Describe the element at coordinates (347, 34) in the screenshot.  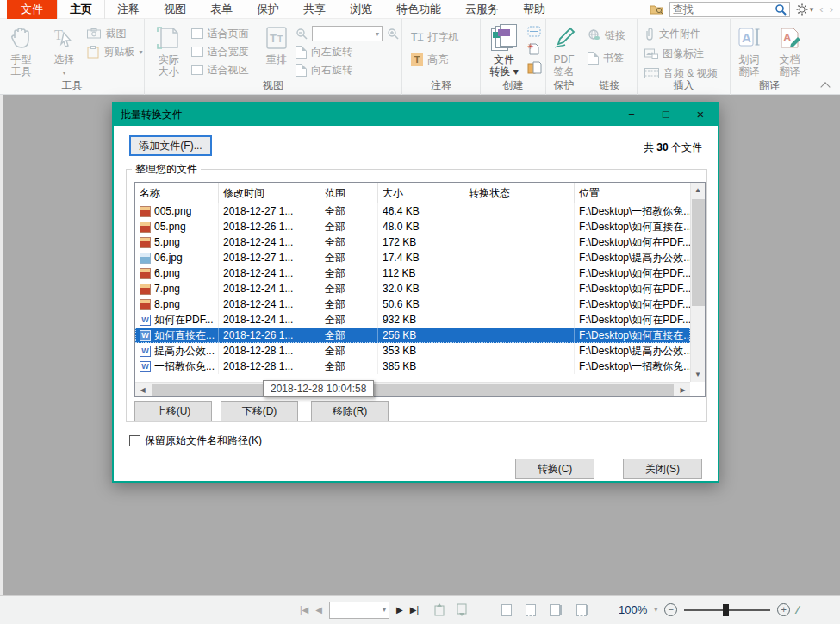
I see `zoom-level-combobox: ▾` at that location.